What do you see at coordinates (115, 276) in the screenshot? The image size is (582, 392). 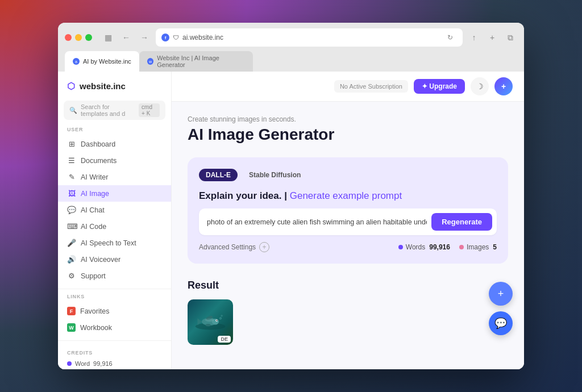 I see `sidebar-item-support: ⚙ Support` at bounding box center [115, 276].